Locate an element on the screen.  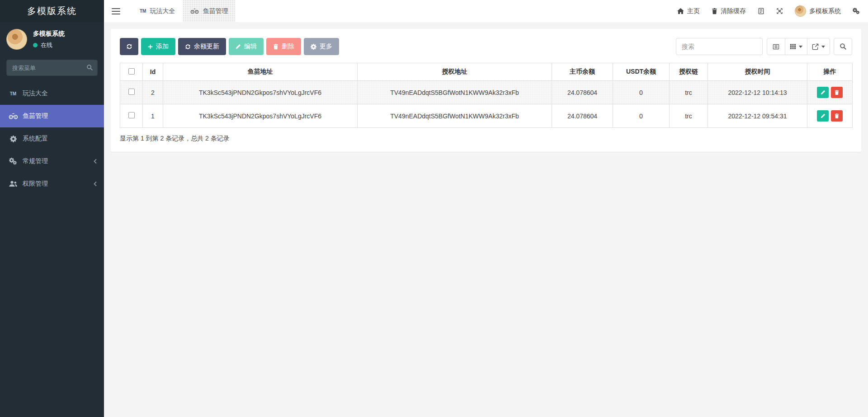
user-avatar is located at coordinates (17, 39).